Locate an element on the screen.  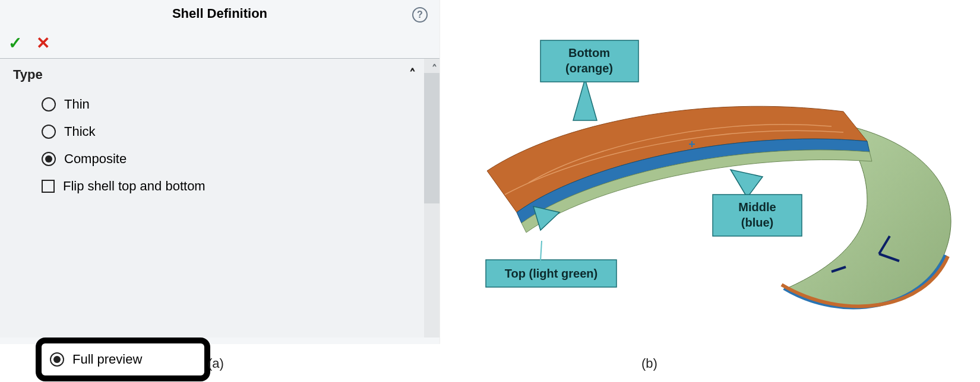
ok-icon: ✓ is located at coordinates (15, 43).